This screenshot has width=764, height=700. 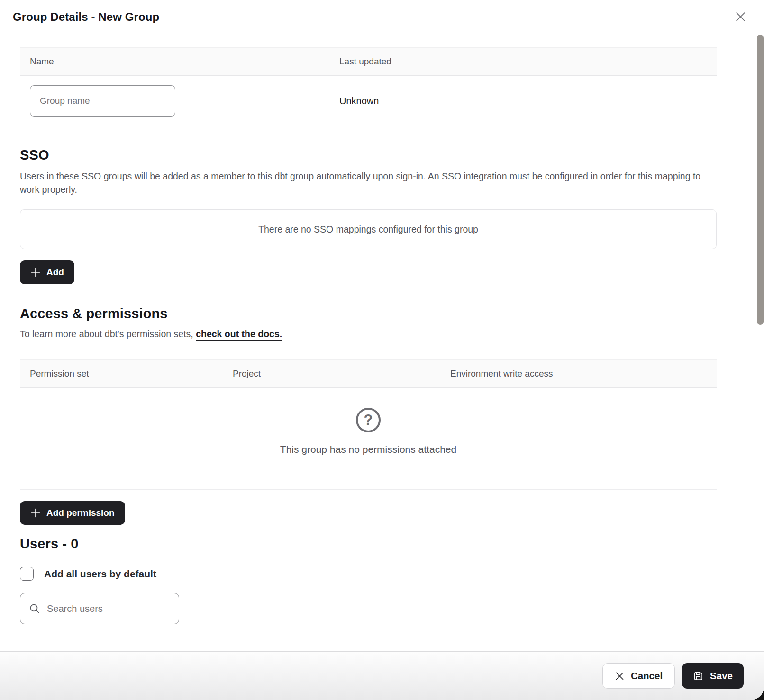 I want to click on save-label: Save, so click(x=721, y=676).